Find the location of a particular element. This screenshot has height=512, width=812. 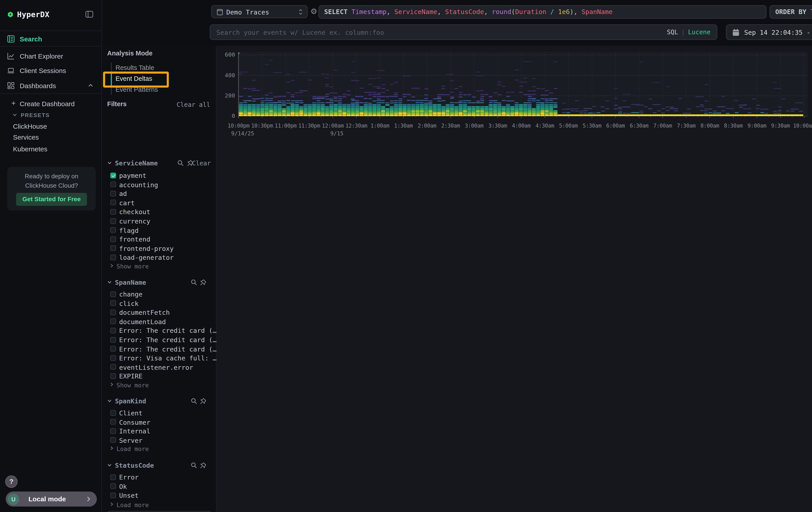

get-started-button: Get Started for Free is located at coordinates (51, 199).